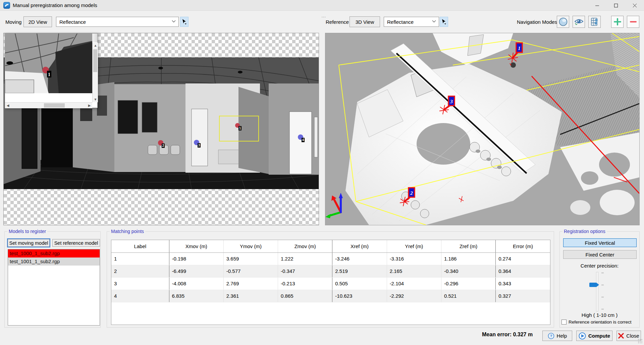 This screenshot has width=644, height=345. Describe the element at coordinates (633, 22) in the screenshot. I see `minus-icon` at that location.